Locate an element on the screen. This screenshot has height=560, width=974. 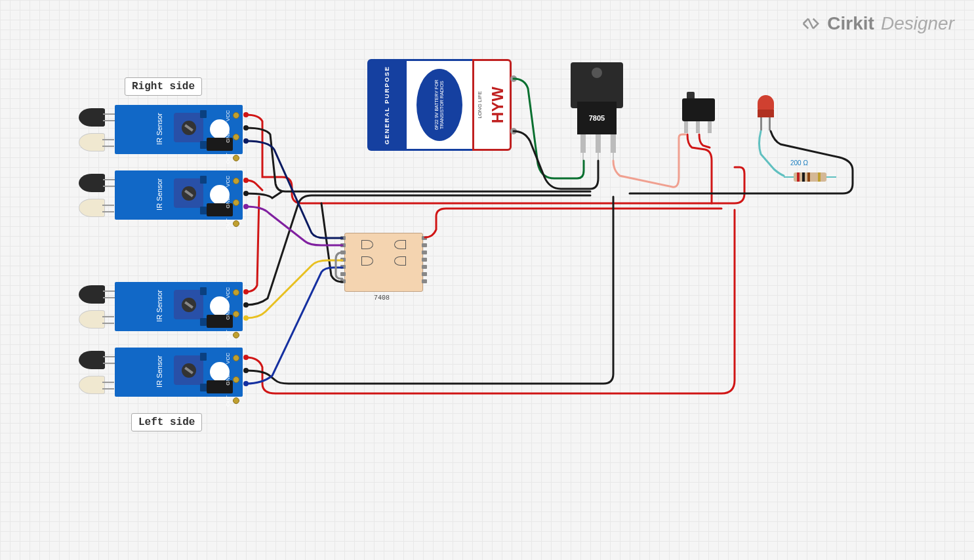
label-right-side: Right side is located at coordinates (163, 87).